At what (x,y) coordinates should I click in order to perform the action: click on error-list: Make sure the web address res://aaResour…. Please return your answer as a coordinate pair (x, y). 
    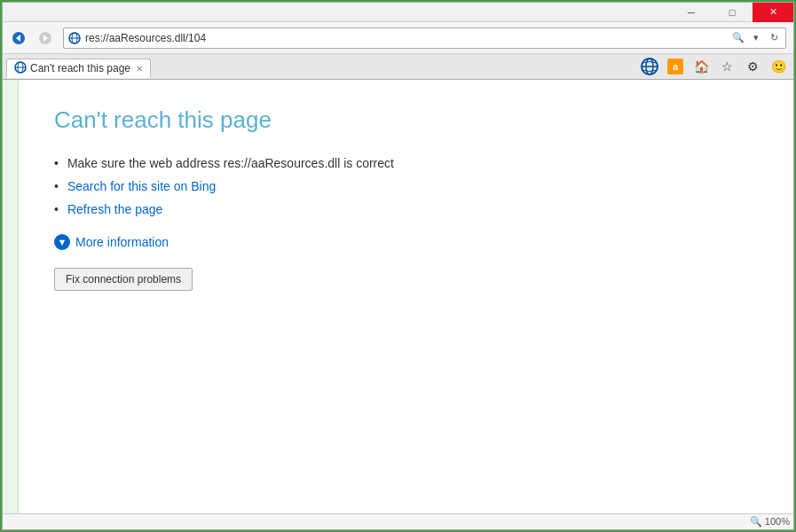
    Looking at the image, I should click on (406, 186).